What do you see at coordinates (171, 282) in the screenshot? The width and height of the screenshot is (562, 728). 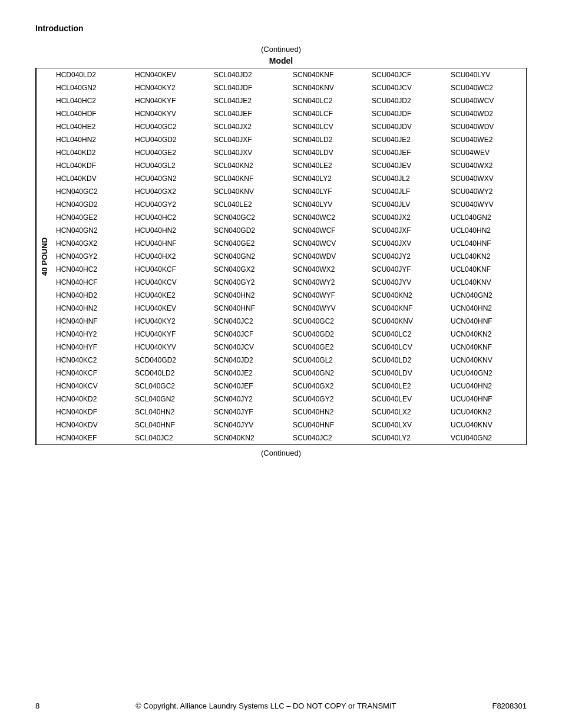 I see `table-cell: HCU040KCV` at bounding box center [171, 282].